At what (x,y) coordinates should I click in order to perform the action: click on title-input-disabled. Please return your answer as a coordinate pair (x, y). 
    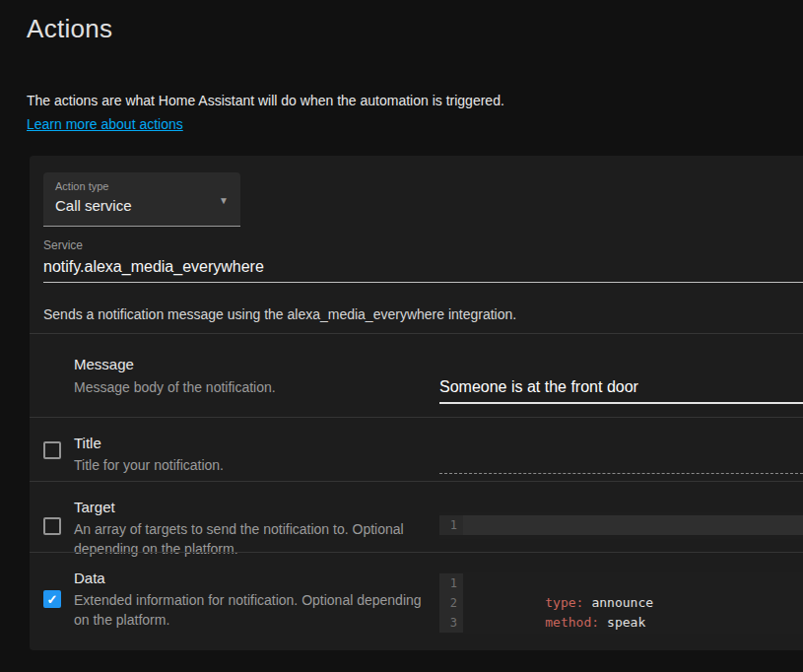
    Looking at the image, I should click on (621, 473).